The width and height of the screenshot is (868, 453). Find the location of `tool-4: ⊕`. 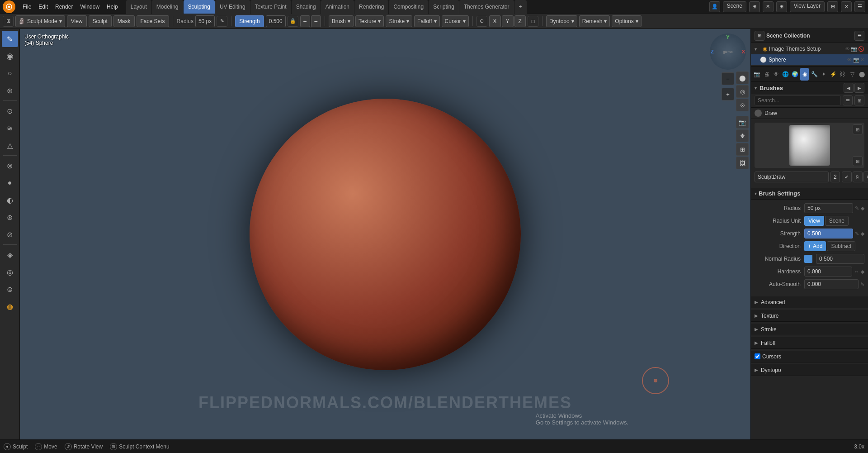

tool-4: ⊕ is located at coordinates (10, 91).